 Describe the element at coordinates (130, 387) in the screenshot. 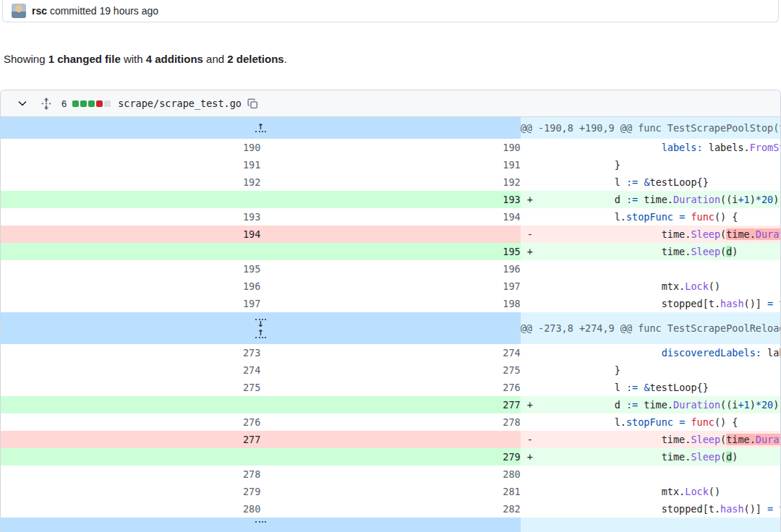

I see `old-line-number: 275` at that location.